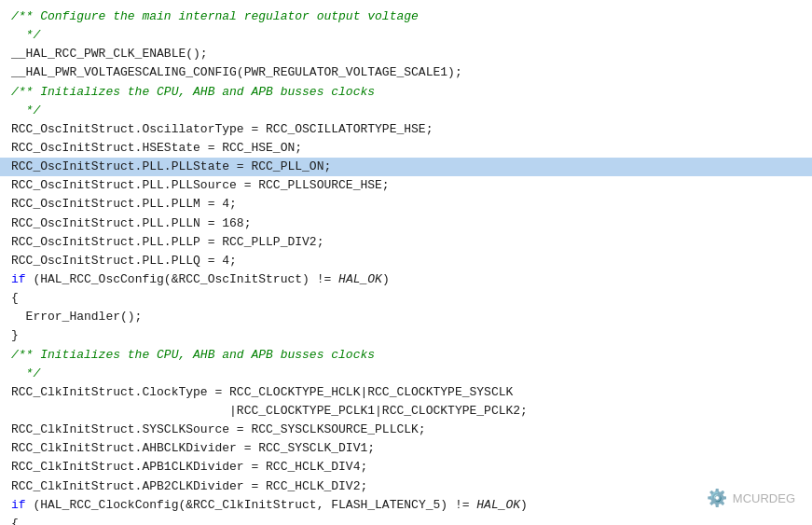  Describe the element at coordinates (406, 280) in the screenshot. I see `code-line: if (HAL_RCC_OscConfig(&RCC_OscInitStruct…` at that location.